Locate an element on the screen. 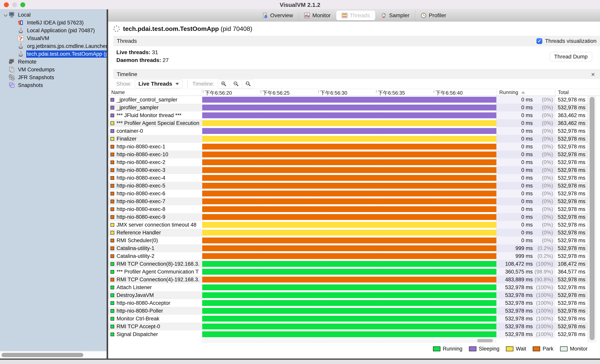 The width and height of the screenshot is (600, 364). table-row: Catalina-utility-1999 ms(0.2%)532,978 ms is located at coordinates (348, 248).